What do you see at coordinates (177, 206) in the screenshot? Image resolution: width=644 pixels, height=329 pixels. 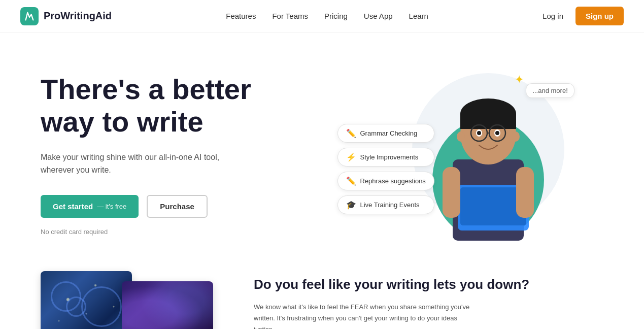 I see `purchase-button: Purchase` at bounding box center [177, 206].